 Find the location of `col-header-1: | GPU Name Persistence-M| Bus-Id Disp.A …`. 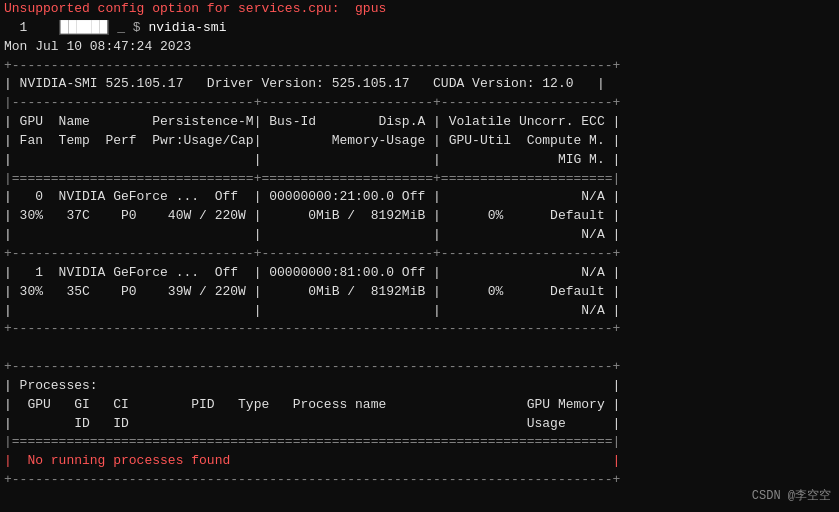

col-header-1: | GPU Name Persistence-M| Bus-Id Disp.A … is located at coordinates (420, 122).